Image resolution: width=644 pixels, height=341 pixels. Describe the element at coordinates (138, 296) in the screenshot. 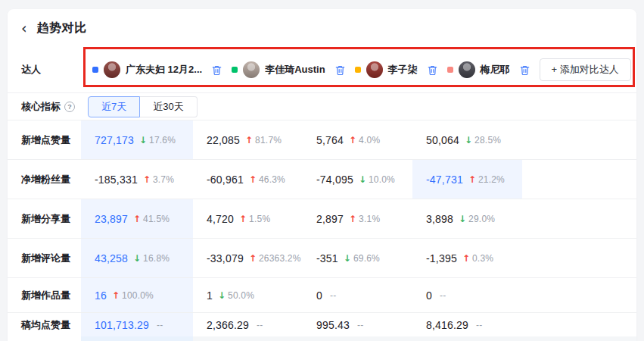

I see `trend-percent: 100.0%` at that location.